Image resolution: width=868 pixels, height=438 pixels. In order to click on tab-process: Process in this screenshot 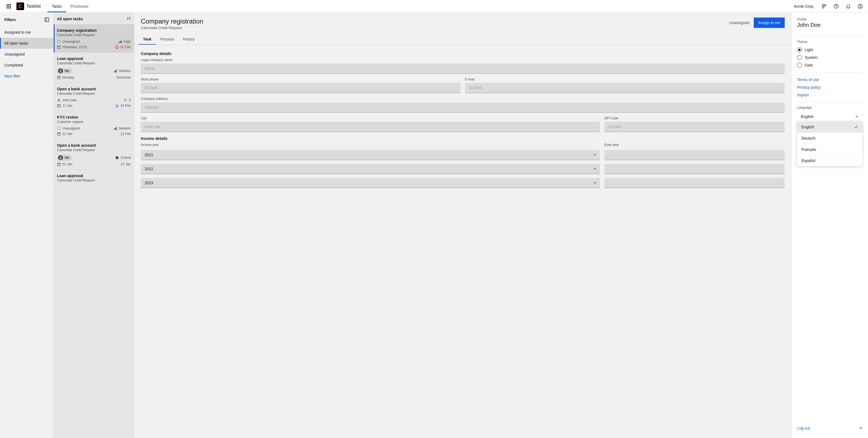, I will do `click(167, 39)`.